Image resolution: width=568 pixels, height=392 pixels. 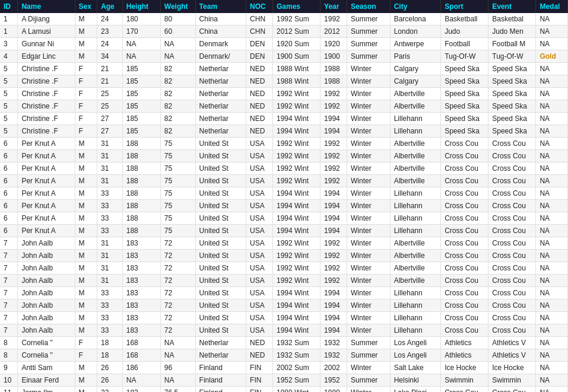 I want to click on header-event: Event, so click(x=512, y=7).